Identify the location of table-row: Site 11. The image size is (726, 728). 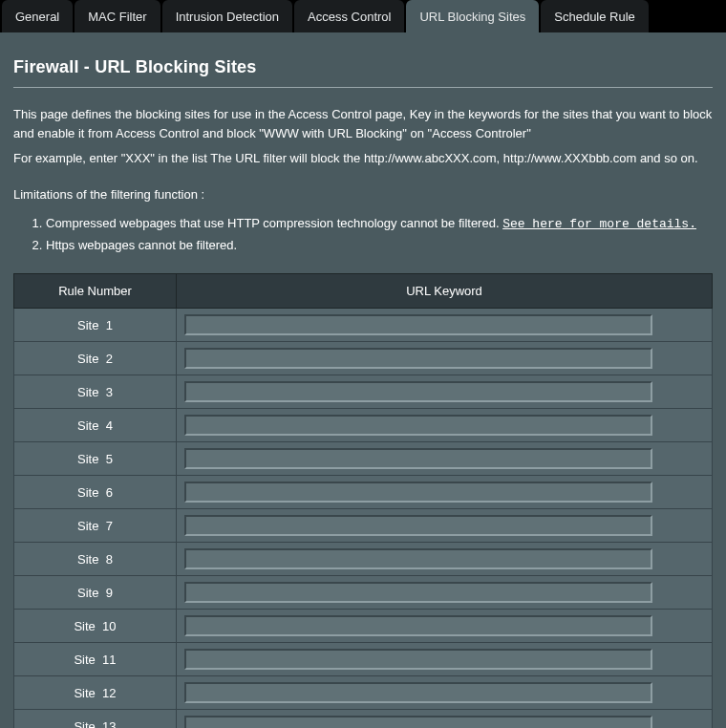
(363, 659).